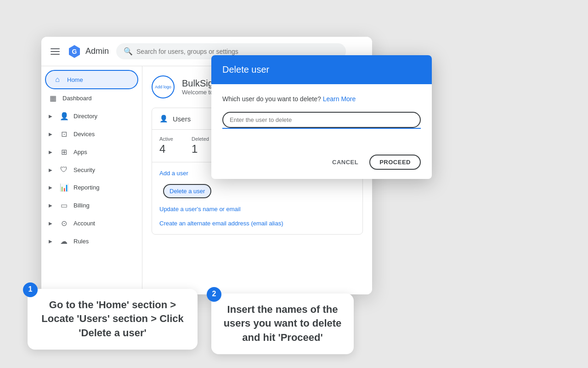 This screenshot has width=588, height=368. I want to click on hamburger-icon, so click(55, 52).